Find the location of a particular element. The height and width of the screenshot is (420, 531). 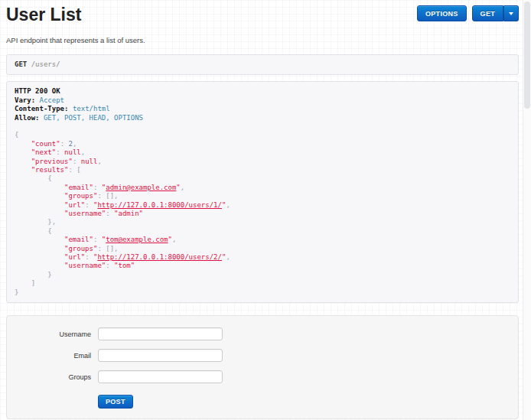

response-header-name: Vary: is located at coordinates (24, 100).